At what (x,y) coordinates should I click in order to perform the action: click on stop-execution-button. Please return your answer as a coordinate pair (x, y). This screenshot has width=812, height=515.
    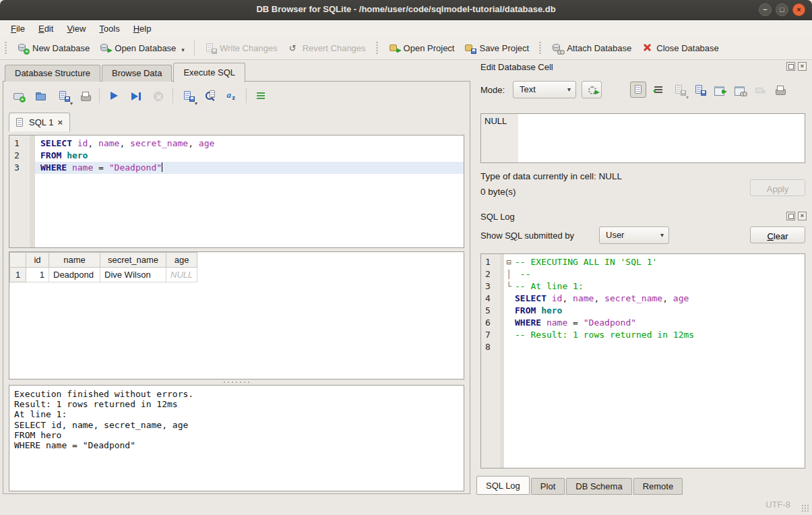
    Looking at the image, I should click on (158, 96).